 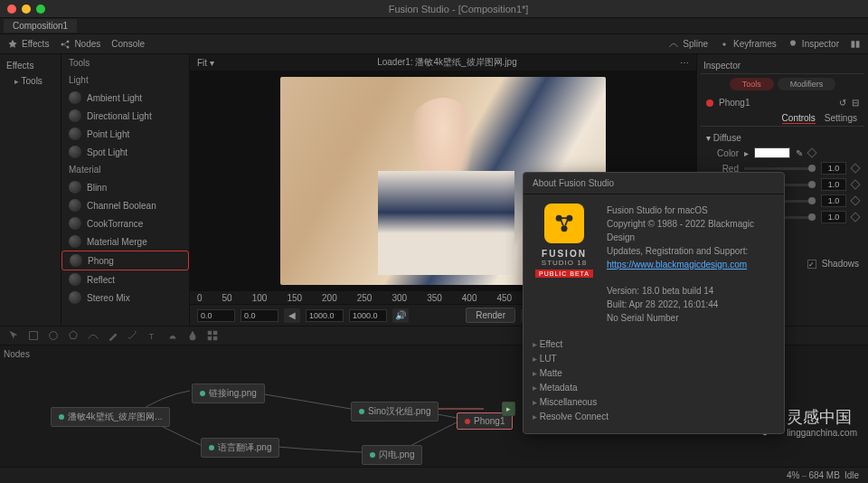 What do you see at coordinates (80, 44) in the screenshot?
I see `nodes-toggle: Nodes` at bounding box center [80, 44].